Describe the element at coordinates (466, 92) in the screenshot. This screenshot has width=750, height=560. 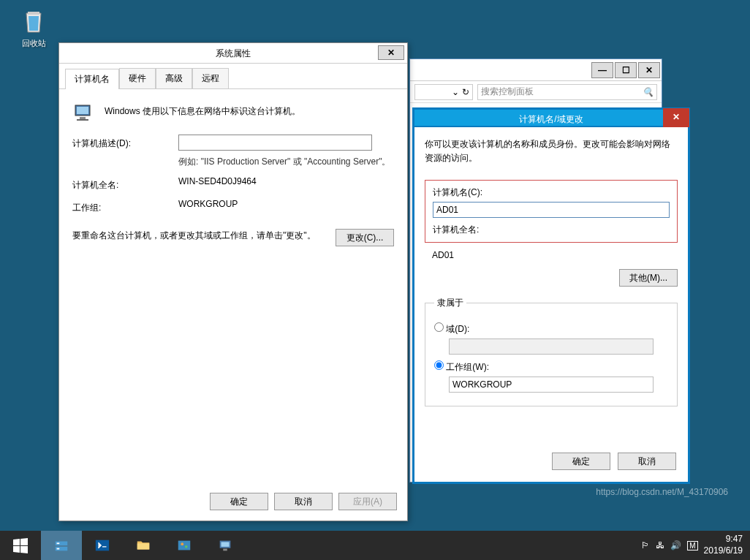
I see `refresh-icon: ↻` at that location.